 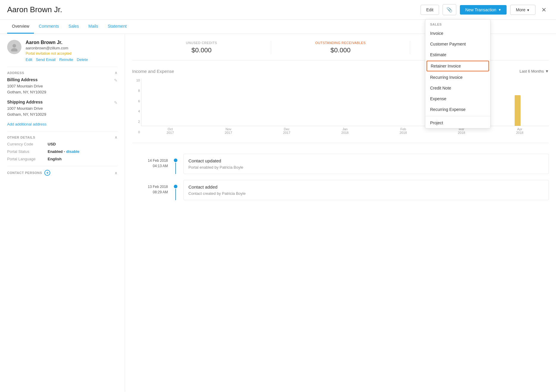 I want to click on billing-address-line1: 1007 Mountain Drive, so click(x=27, y=86).